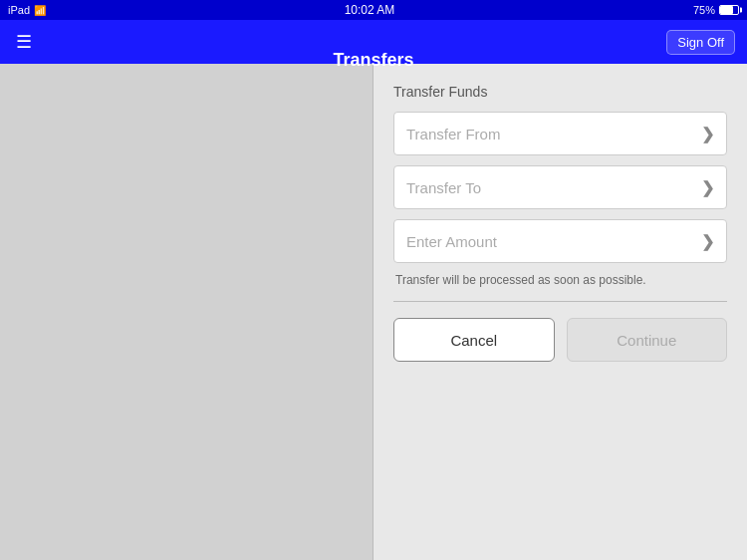 The width and height of the screenshot is (747, 560). I want to click on battery-percent: 75%, so click(704, 10).